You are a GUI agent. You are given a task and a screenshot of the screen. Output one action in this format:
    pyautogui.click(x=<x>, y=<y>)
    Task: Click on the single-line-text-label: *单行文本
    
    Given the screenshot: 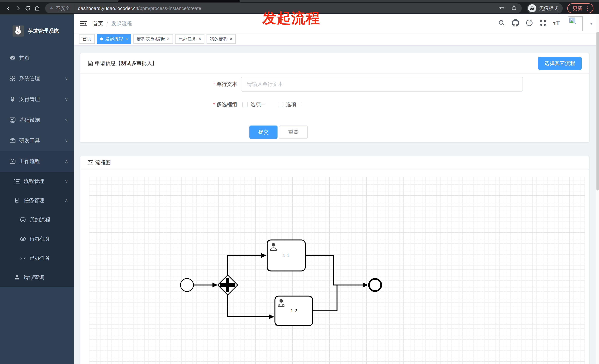 What is the action you would take?
    pyautogui.click(x=201, y=84)
    